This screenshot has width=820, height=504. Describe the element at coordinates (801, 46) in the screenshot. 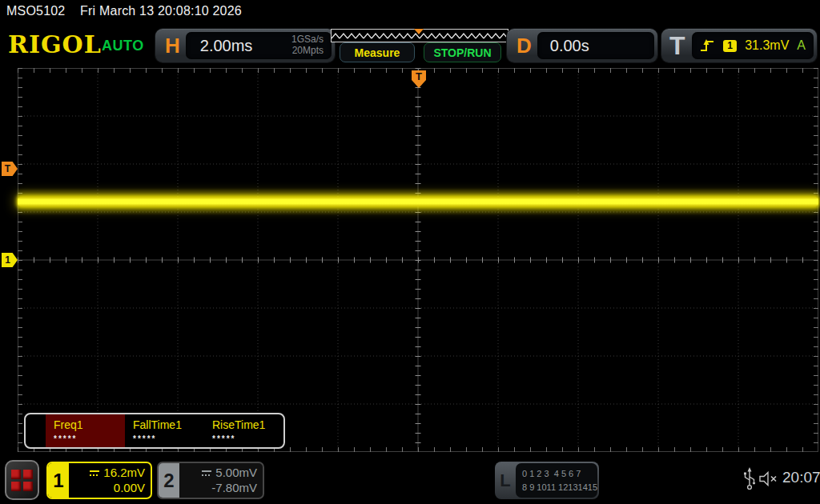

I see `trigger-sweep-mode: A` at that location.